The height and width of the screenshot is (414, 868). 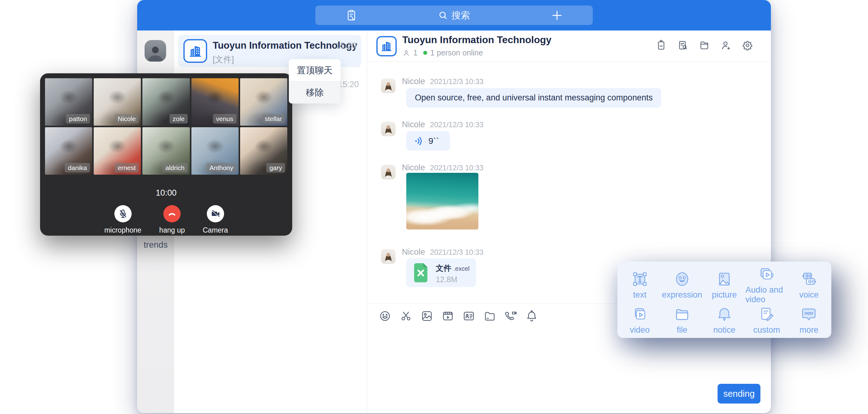 What do you see at coordinates (385, 316) in the screenshot?
I see `emoji-icon` at bounding box center [385, 316].